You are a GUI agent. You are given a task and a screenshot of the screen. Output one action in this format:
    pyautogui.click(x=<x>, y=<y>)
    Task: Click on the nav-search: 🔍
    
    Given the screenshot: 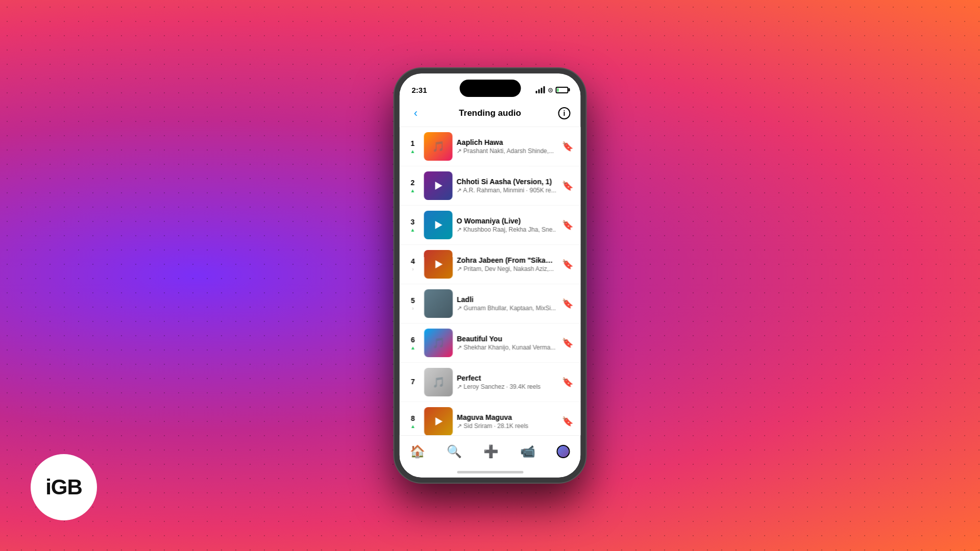 What is the action you would take?
    pyautogui.click(x=454, y=452)
    